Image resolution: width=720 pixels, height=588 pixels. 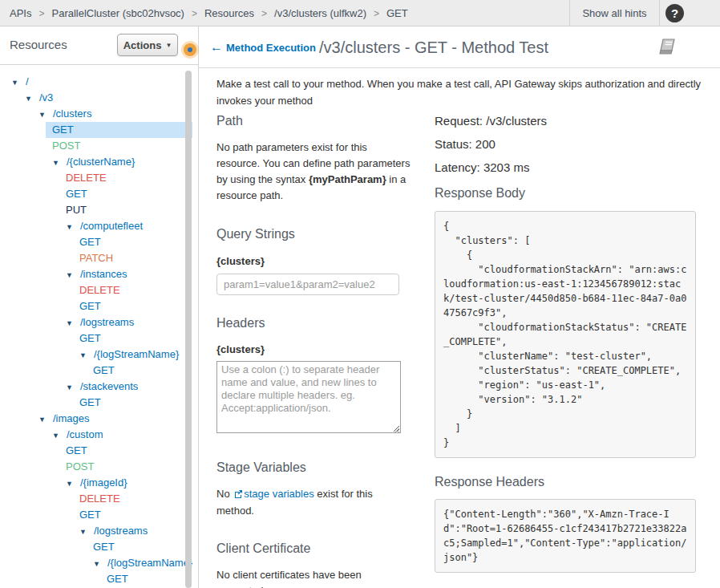 I want to click on query-string-input, so click(x=308, y=284).